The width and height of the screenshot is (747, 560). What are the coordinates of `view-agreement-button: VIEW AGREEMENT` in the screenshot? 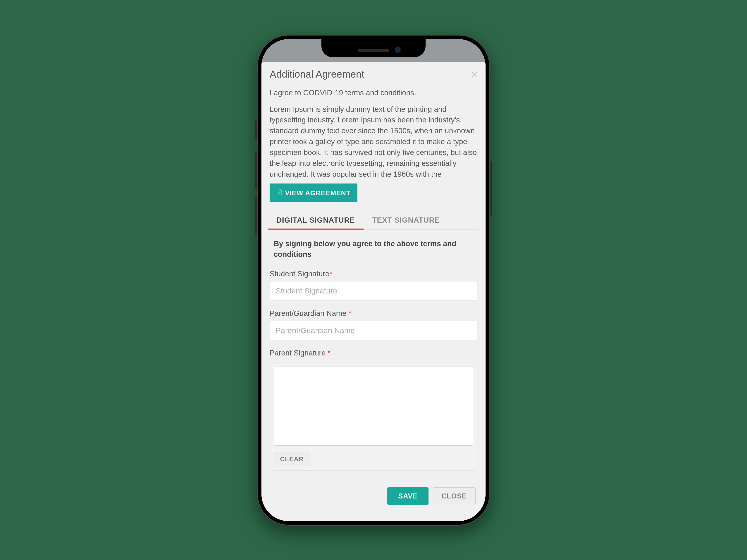 It's located at (313, 193).